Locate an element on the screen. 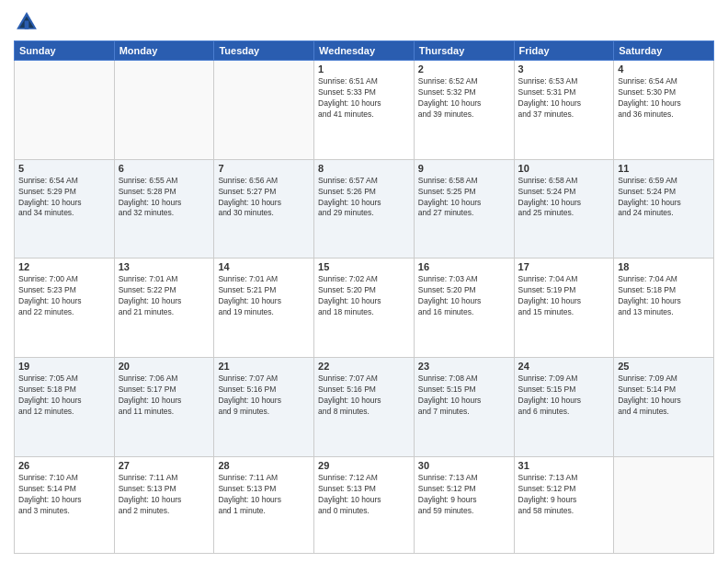  day-number: 19 is located at coordinates (64, 366).